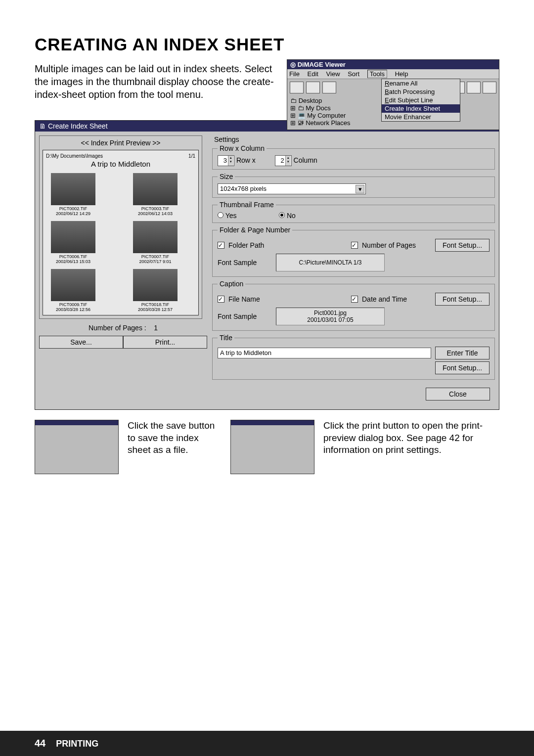  What do you see at coordinates (155, 291) in the screenshot?
I see `preview-thumbnail: PICT0018.TIF2003/03/28 12:57` at bounding box center [155, 291].